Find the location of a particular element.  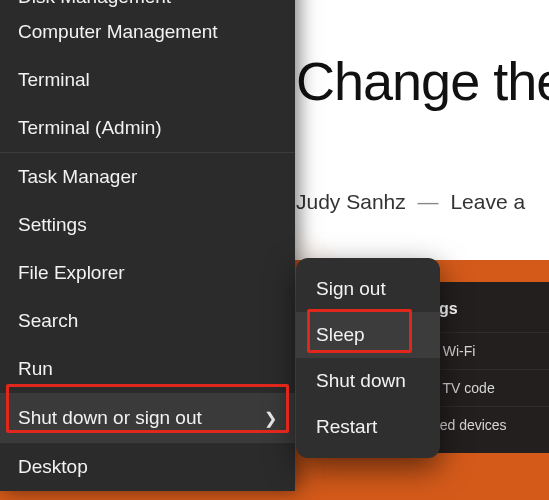

submenu-item-restart: Restart is located at coordinates (368, 427).